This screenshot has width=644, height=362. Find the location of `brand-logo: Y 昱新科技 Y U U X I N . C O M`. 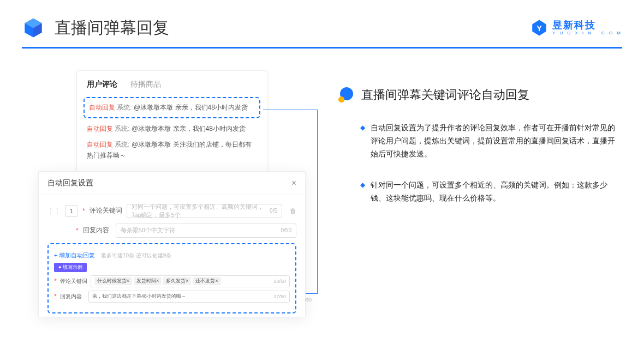

brand-logo: Y 昱新科技 Y U U X I N . C O M is located at coordinates (576, 28).